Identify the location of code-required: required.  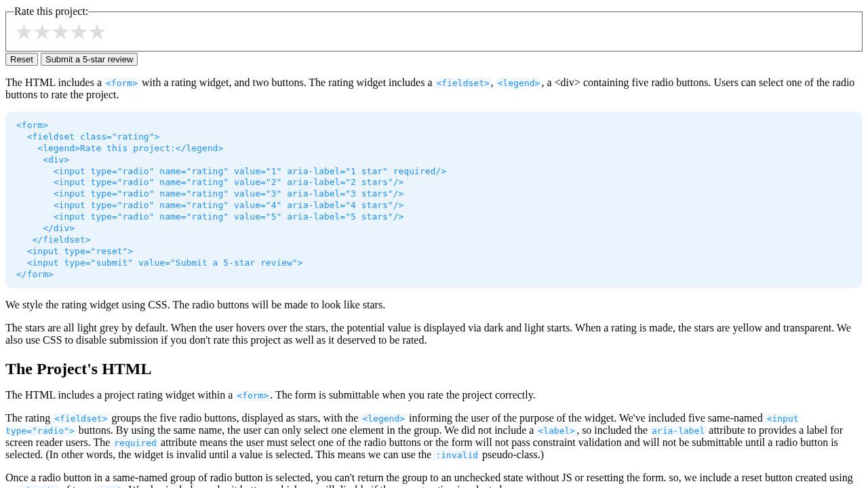
(136, 443).